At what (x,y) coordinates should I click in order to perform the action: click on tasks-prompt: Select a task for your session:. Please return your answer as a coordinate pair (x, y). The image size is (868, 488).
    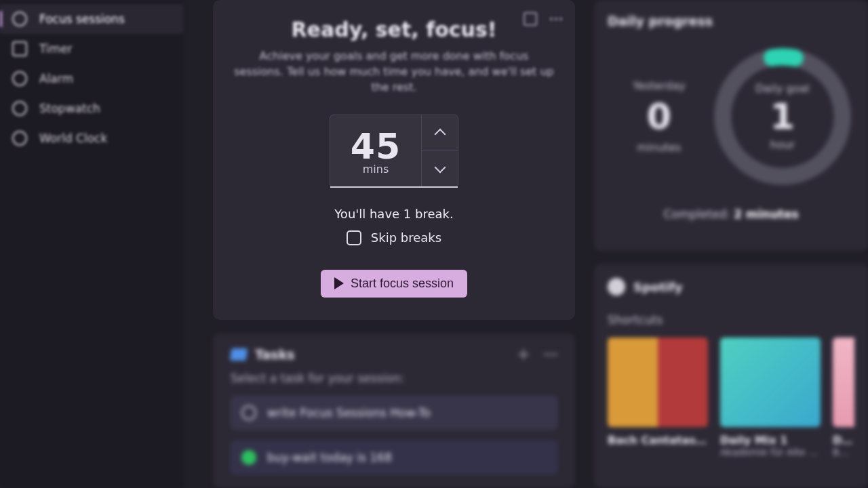
    Looking at the image, I should click on (394, 378).